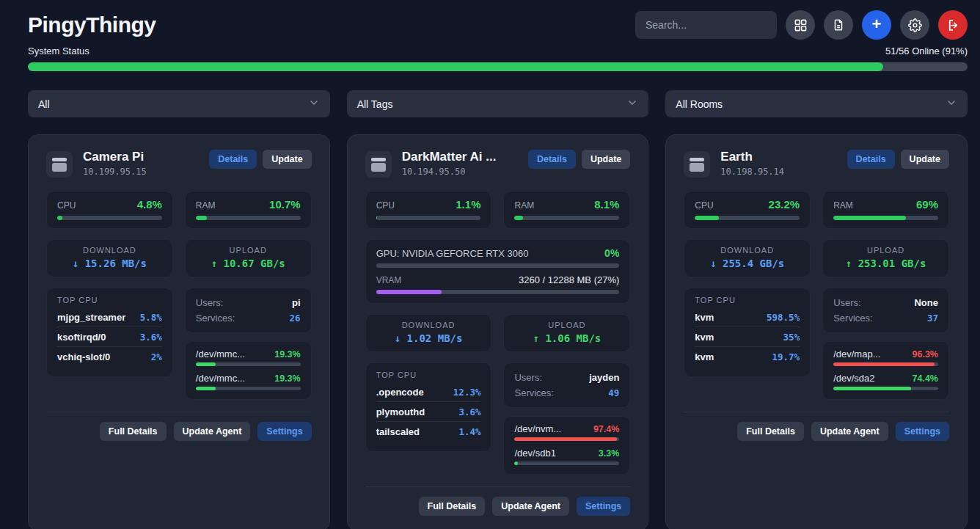  What do you see at coordinates (151, 317) in the screenshot?
I see `process-value: 5.8%` at bounding box center [151, 317].